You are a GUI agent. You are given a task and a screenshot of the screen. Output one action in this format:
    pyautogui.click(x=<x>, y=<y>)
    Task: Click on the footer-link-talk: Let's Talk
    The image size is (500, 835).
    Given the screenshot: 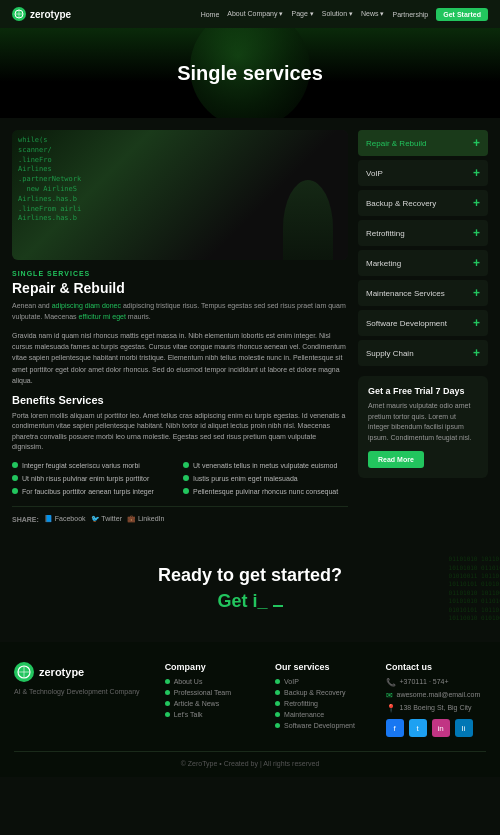 What is the action you would take?
    pyautogui.click(x=215, y=714)
    